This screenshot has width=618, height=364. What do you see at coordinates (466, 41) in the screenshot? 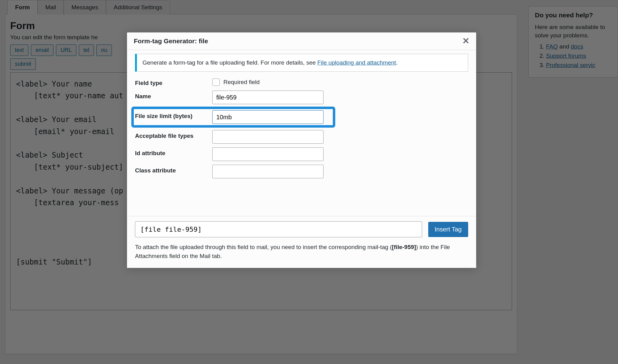
I see `close-icon: ✕` at bounding box center [466, 41].